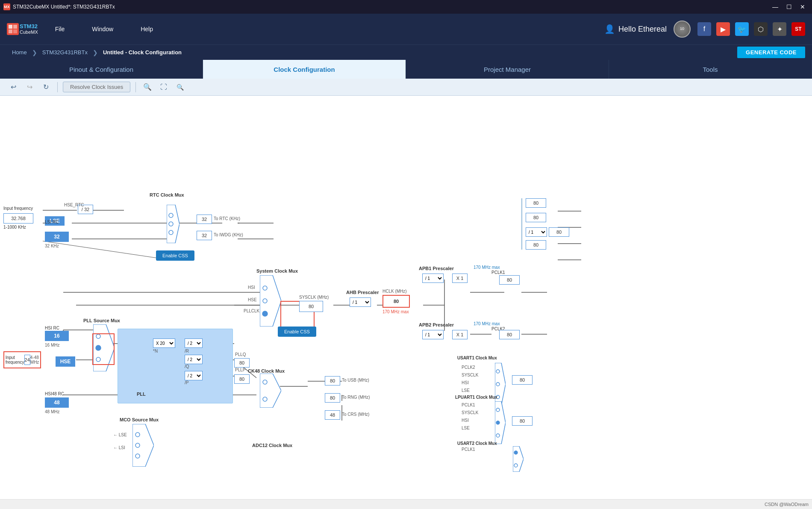 Image resolution: width=812 pixels, height=509 pixels. Describe the element at coordinates (360, 302) in the screenshot. I see `ahb-div-select: / 1/ 2/ 4` at that location.